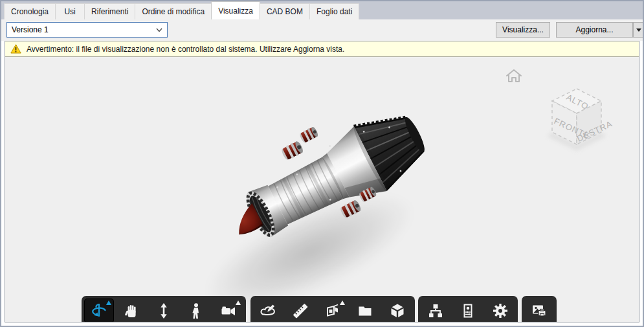 The image size is (644, 327). Describe the element at coordinates (185, 49) in the screenshot. I see `warning-text: Avvertimento: il file di visualizzazione…` at that location.